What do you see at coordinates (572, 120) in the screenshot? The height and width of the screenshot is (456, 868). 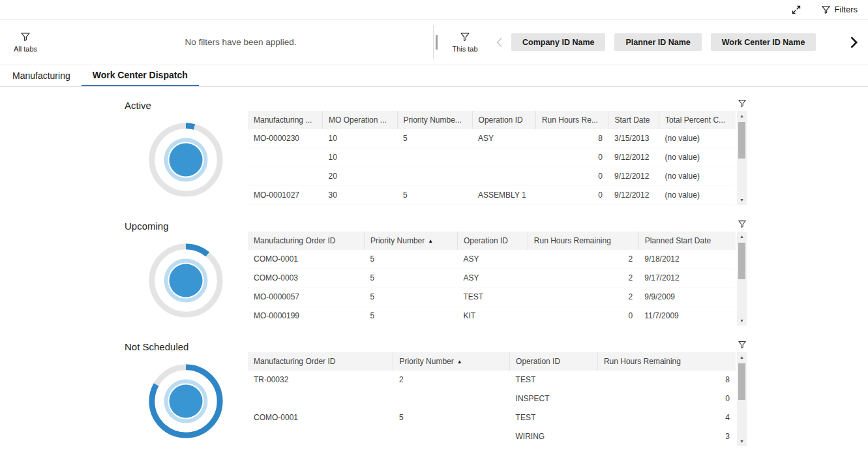 I see `column-header: Run Hours Re...` at bounding box center [572, 120].